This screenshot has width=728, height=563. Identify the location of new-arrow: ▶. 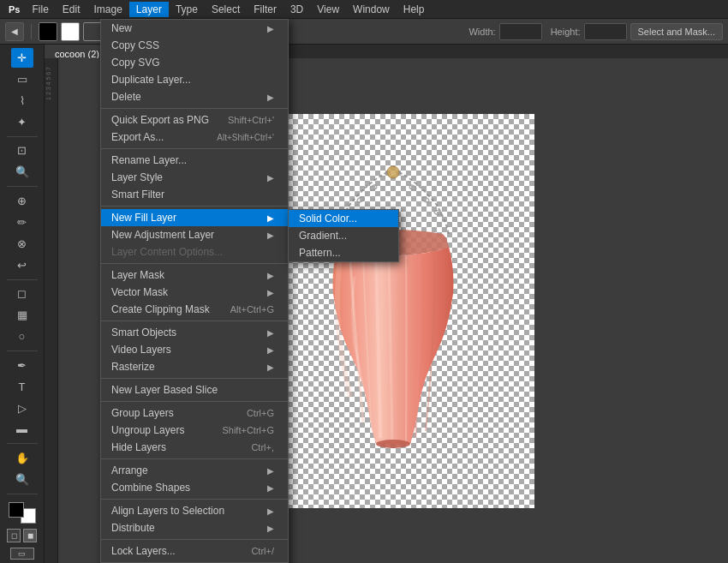
(271, 29).